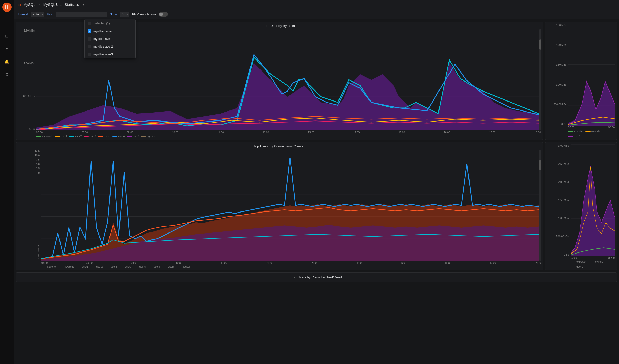 This screenshot has width=619, height=364. I want to click on interval-select-wrapper: auto, so click(37, 14).